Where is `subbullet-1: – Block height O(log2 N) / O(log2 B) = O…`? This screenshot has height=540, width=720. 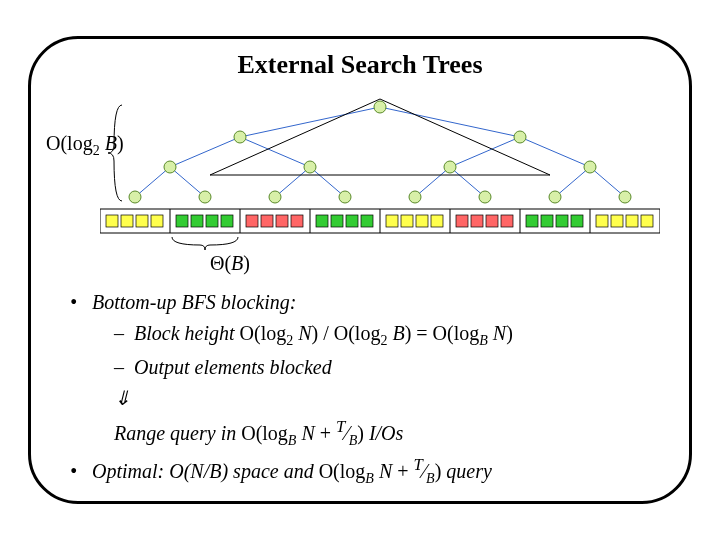
subbullet-1: – Block height O(log2 N) / O(log2 B) = O… is located at coordinates (392, 335).